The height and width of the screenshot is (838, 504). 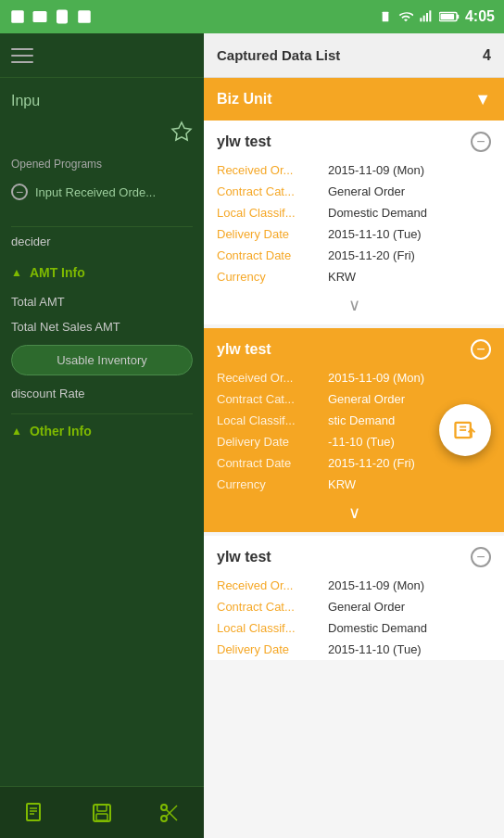 I want to click on close-program-icon, so click(x=19, y=192).